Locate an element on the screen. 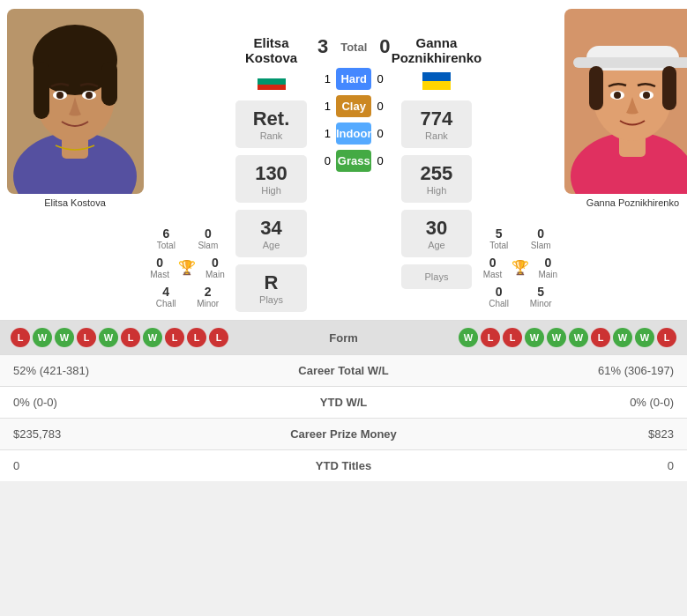 This screenshot has width=687, height=616. hard-button: Hard is located at coordinates (354, 79).